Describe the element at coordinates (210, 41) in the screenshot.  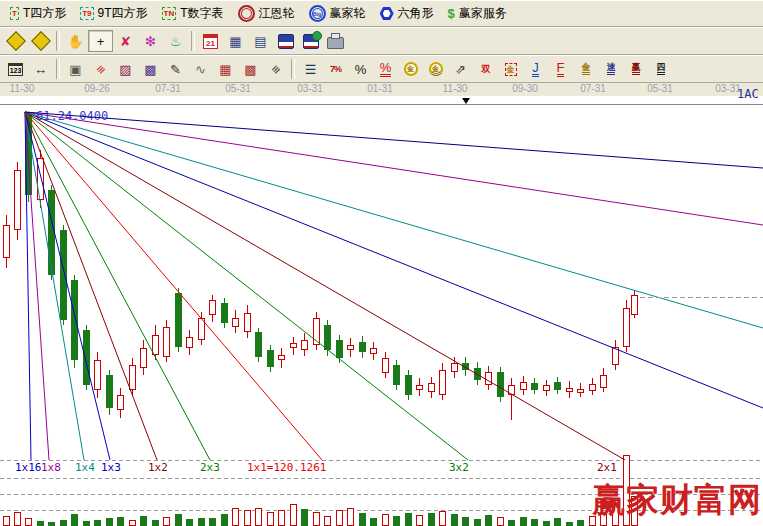
I see `calendar-icon: 21` at that location.